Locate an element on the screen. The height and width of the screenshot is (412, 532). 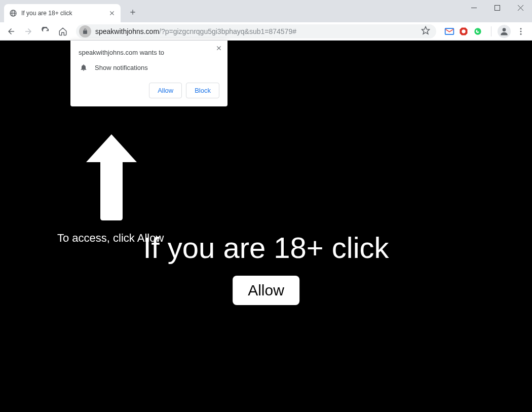
permission-block-button: Block is located at coordinates (203, 90).